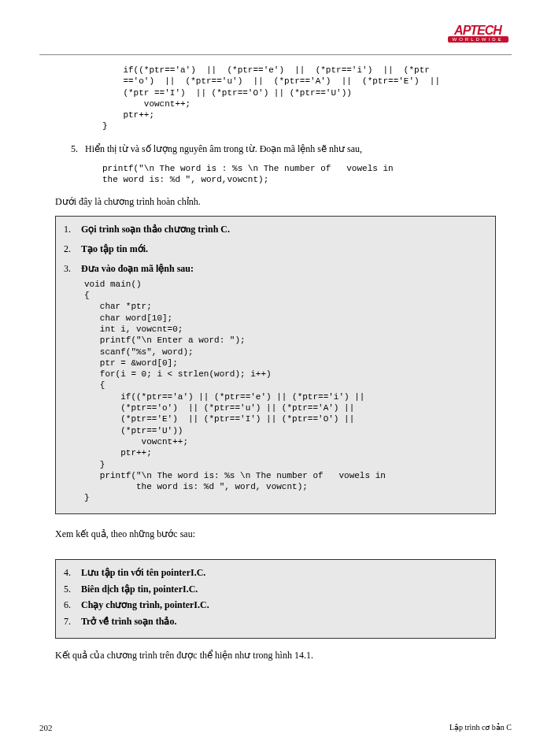 The height and width of the screenshot is (756, 551). What do you see at coordinates (284, 230) in the screenshot?
I see `box1-item1-text: Gọi trình soạn thảo chương trình C.` at bounding box center [284, 230].